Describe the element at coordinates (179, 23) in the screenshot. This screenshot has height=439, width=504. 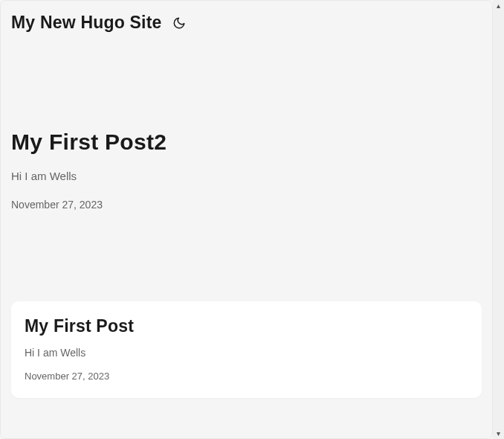
I see `moon-icon` at that location.